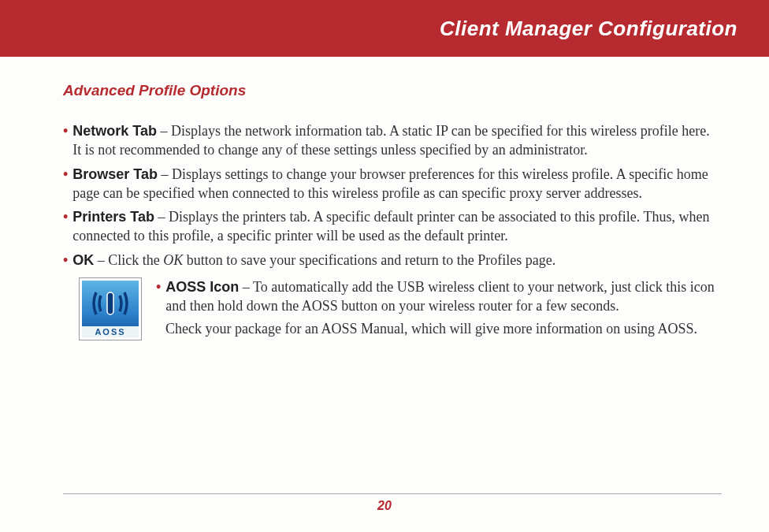  Describe the element at coordinates (110, 309) in the screenshot. I see `aoss-icon: AOSS` at that location.